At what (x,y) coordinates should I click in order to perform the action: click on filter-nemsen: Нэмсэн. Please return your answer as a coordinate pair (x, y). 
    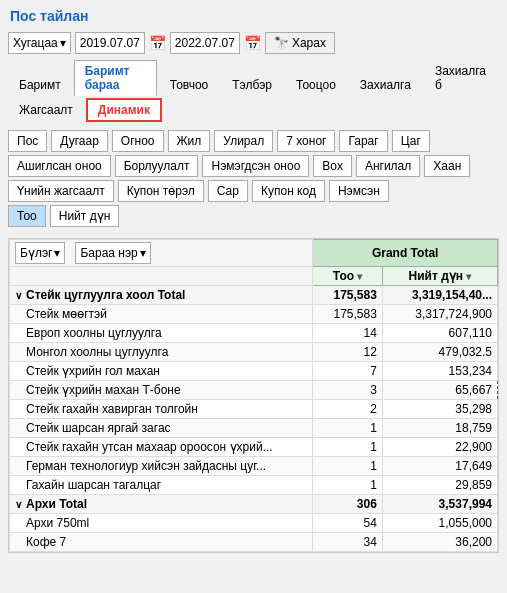
    Looking at the image, I should click on (359, 191).